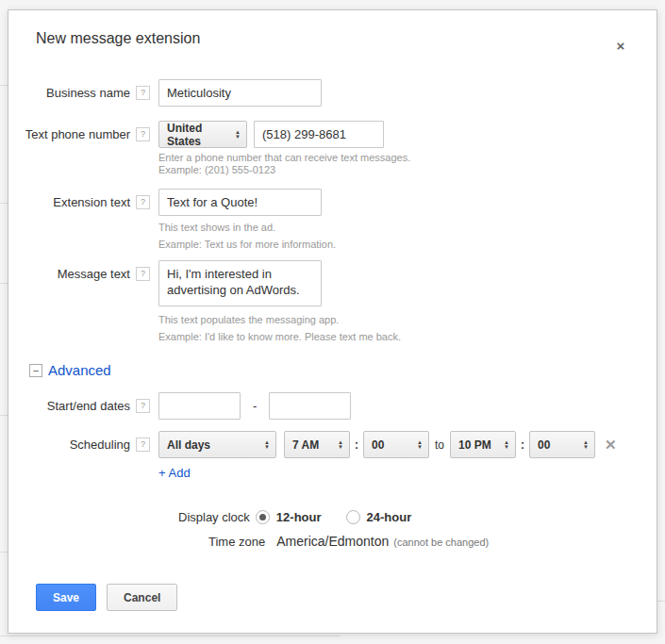 The image size is (665, 644). Describe the element at coordinates (91, 202) in the screenshot. I see `extension-text-label: Extension text` at that location.